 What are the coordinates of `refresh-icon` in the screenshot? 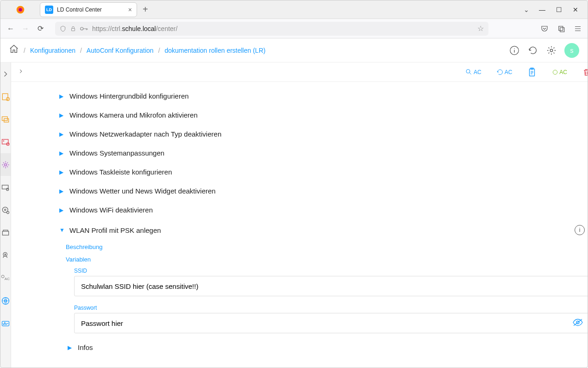 It's located at (533, 50).